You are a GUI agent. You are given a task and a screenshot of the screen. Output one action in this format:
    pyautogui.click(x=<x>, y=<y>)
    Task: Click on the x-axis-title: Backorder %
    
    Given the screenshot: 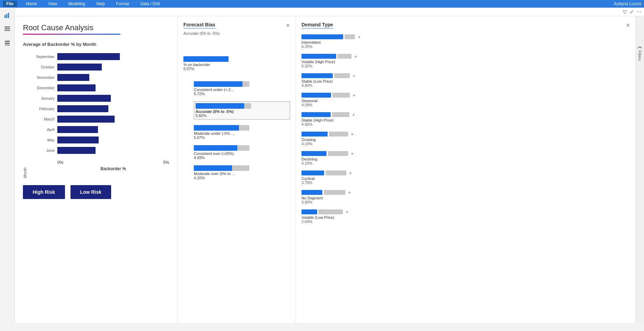 What is the action you would take?
    pyautogui.click(x=99, y=169)
    